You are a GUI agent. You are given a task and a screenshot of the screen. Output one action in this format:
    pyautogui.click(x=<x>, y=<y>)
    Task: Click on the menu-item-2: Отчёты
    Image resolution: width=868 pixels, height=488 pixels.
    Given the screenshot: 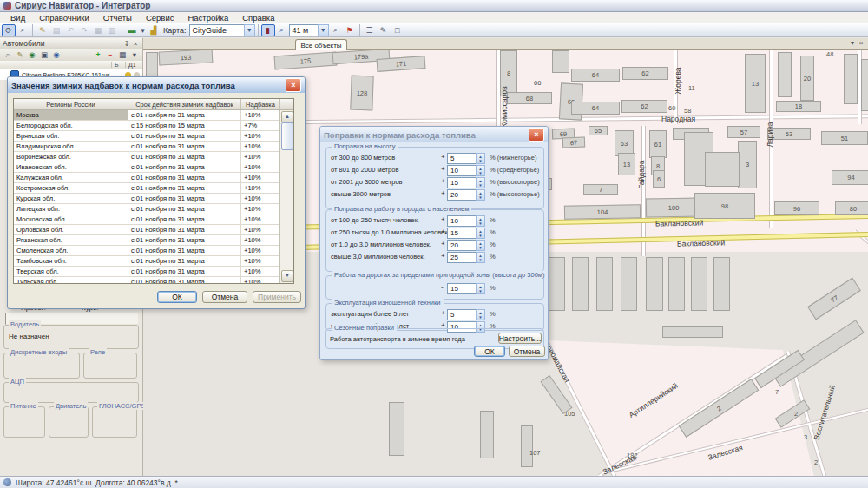 What is the action you would take?
    pyautogui.click(x=118, y=17)
    